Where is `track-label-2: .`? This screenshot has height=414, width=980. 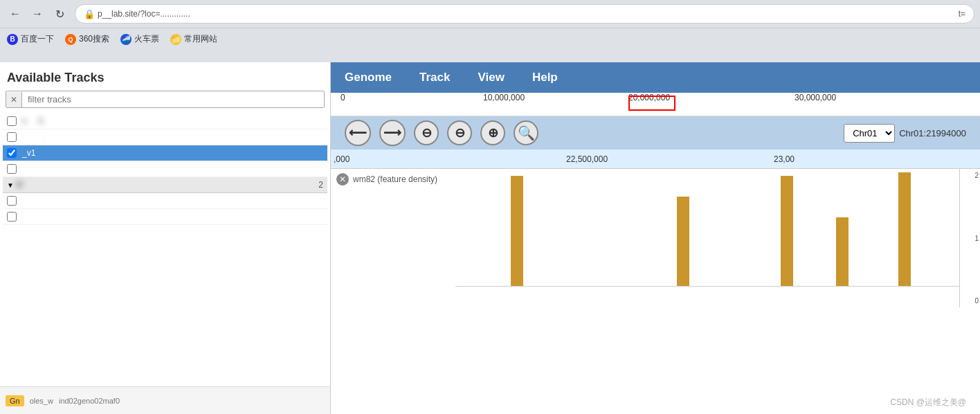 track-label-2: . is located at coordinates (173, 137).